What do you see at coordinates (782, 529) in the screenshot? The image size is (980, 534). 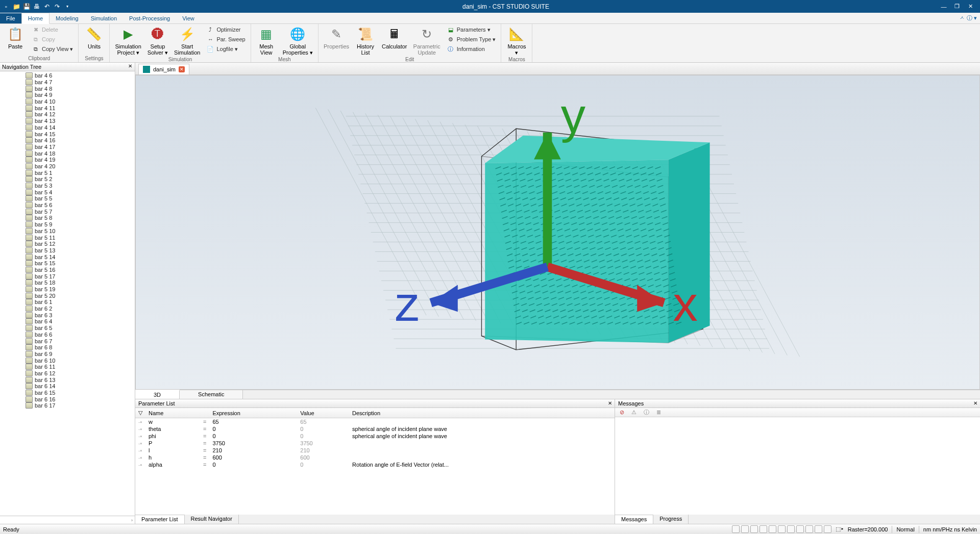 I see `status-view-icons` at bounding box center [782, 529].